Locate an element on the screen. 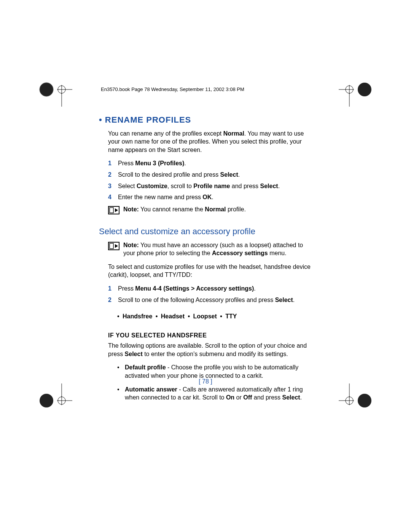  subsection-title: Select and customize an accessory profil… is located at coordinates (206, 232).